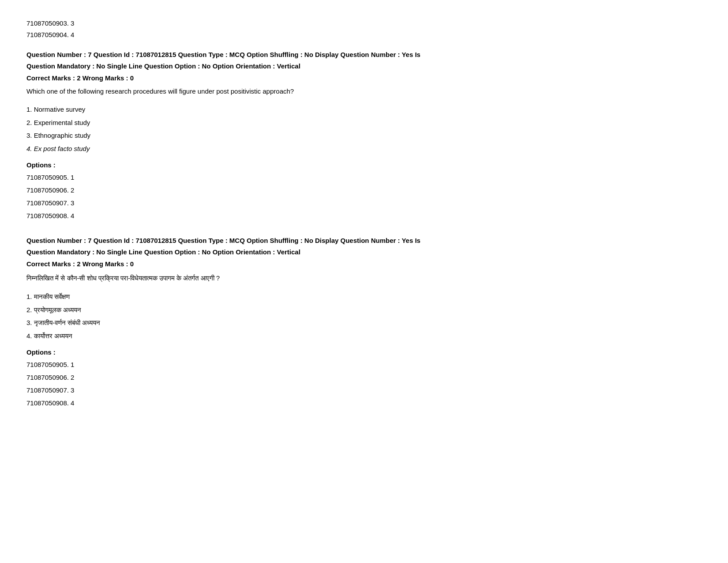 The width and height of the screenshot is (728, 563). Describe the element at coordinates (364, 178) in the screenshot. I see `option-code-1-1: 71087050905. 1` at that location.